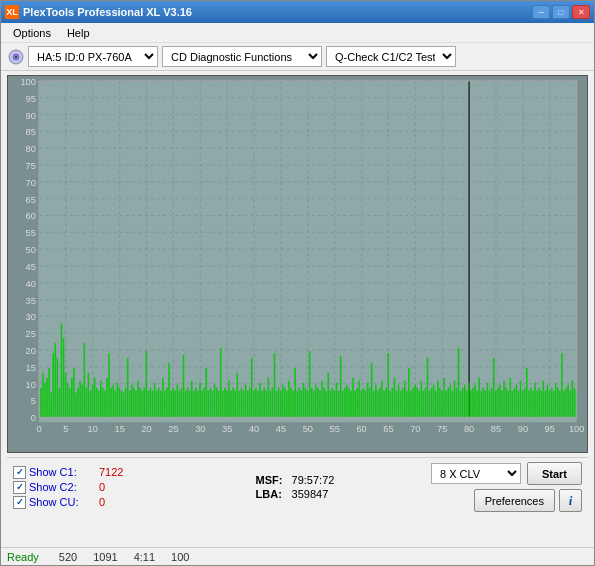 Image resolution: width=595 pixels, height=566 pixels. I want to click on close-button: ✕, so click(581, 12).